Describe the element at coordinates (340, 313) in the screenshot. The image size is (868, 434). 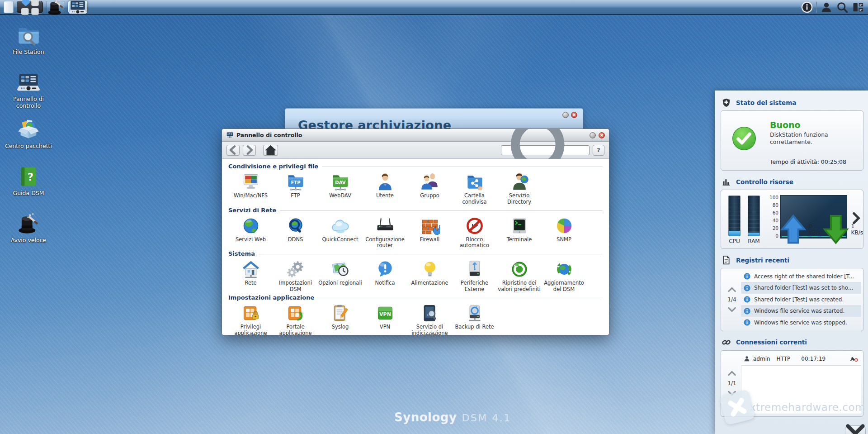
I see `syslog-icon` at that location.